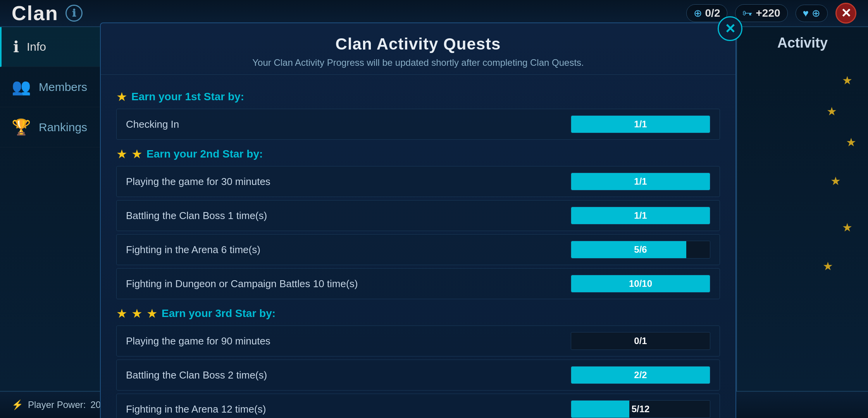 Image resolution: width=868 pixels, height=418 pixels. I want to click on star1-label: Earn your 1st Star by:, so click(188, 97).